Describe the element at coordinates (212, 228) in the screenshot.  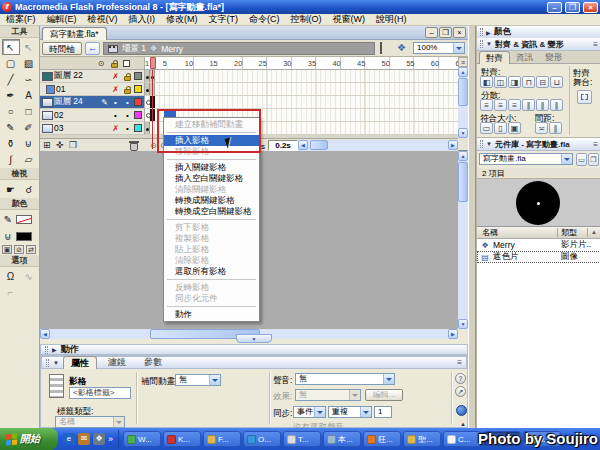
I see `context-menu-item: 剪下影格` at that location.